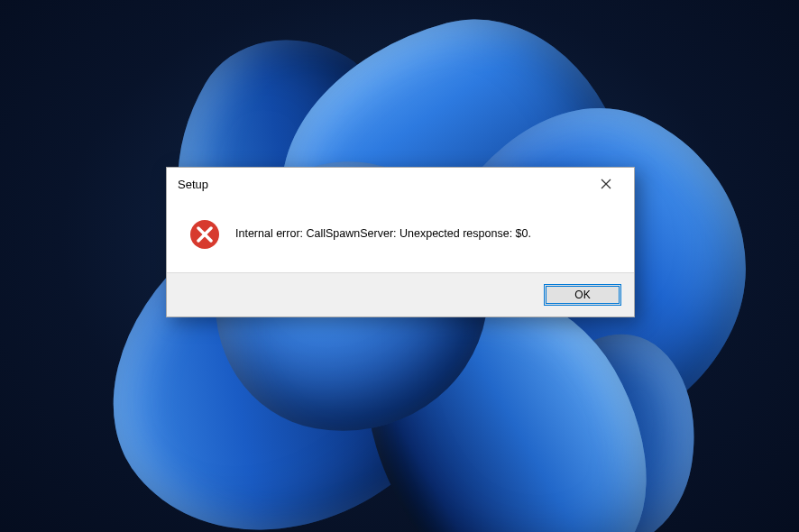 This screenshot has height=532, width=799. Describe the element at coordinates (193, 184) in the screenshot. I see `dialog-title: Setup` at that location.